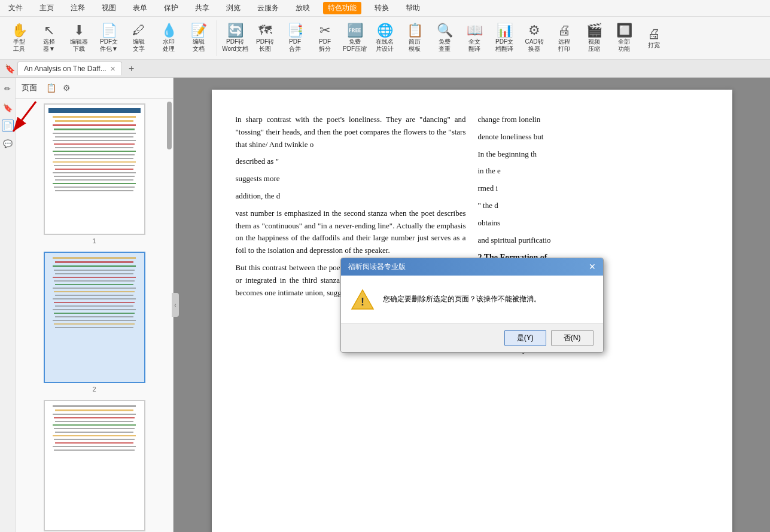  I want to click on pdf-translate-btn: 📊 PDF文档翻译, so click(504, 38).